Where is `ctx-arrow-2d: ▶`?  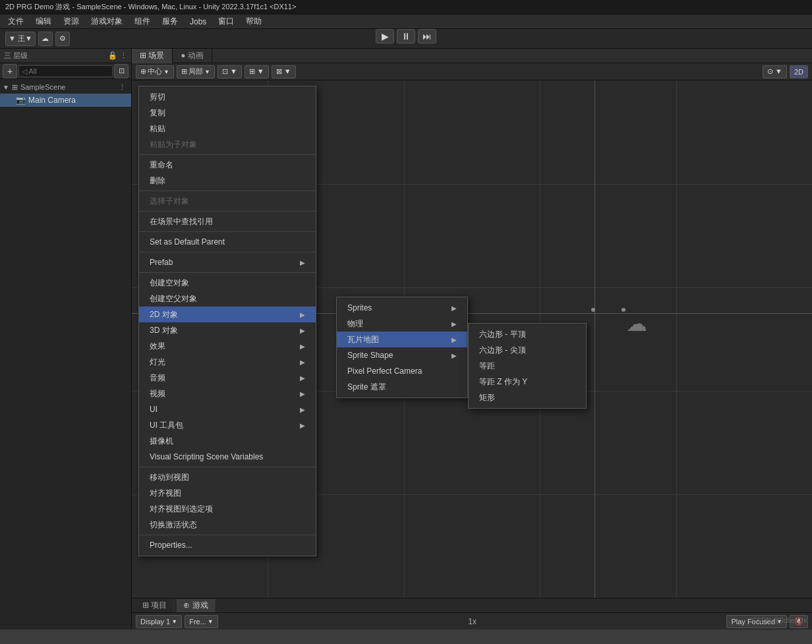 ctx-arrow-2d: ▶ is located at coordinates (303, 315).